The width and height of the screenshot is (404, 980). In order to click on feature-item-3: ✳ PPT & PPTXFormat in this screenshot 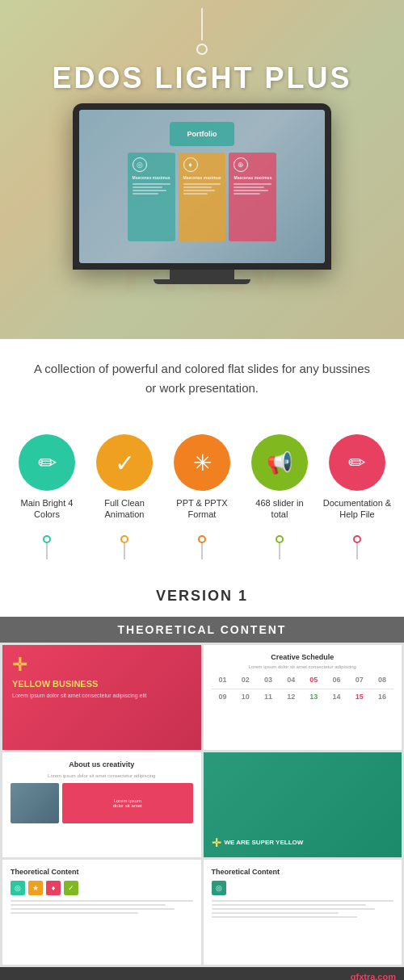, I will do `click(202, 478)`.